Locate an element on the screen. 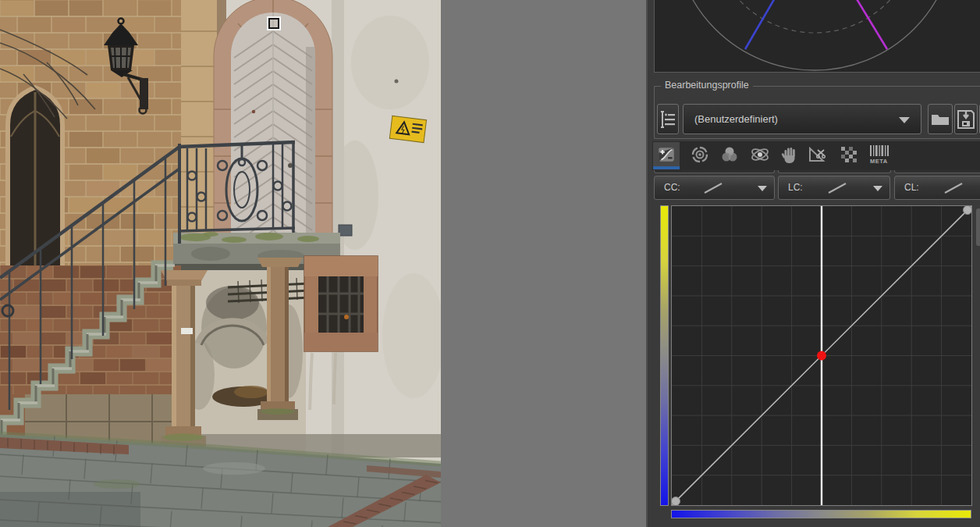 Image resolution: width=980 pixels, height=527 pixels. hue-line-magenta is located at coordinates (850, 25).